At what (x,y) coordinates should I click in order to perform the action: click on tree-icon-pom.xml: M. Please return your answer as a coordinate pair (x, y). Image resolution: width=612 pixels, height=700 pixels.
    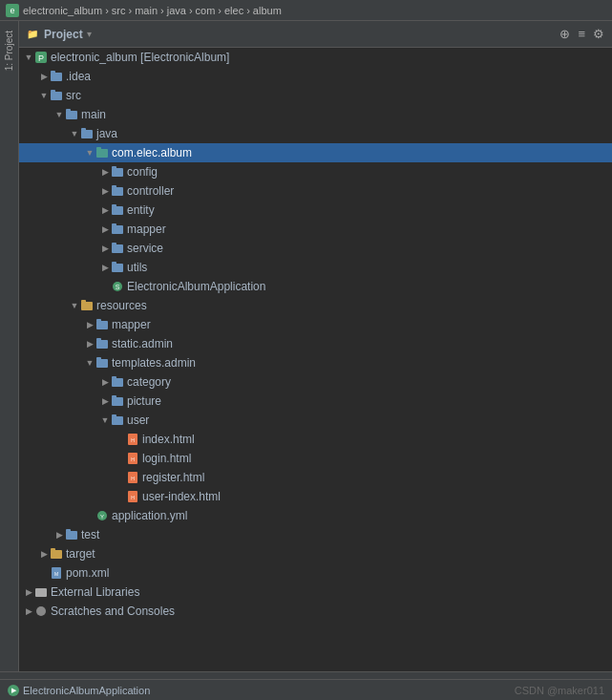
    Looking at the image, I should click on (56, 573).